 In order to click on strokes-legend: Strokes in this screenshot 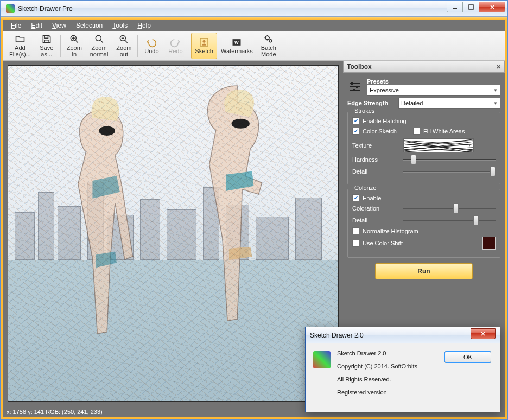, I will do `click(365, 111)`.